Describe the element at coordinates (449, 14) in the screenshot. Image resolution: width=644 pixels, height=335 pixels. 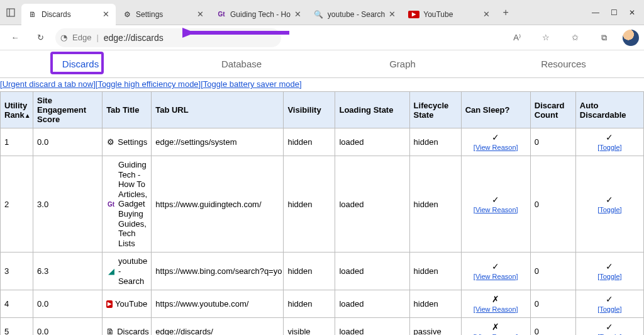
I see `browser-tab-youtube: ▶ YouTube ✕` at that location.